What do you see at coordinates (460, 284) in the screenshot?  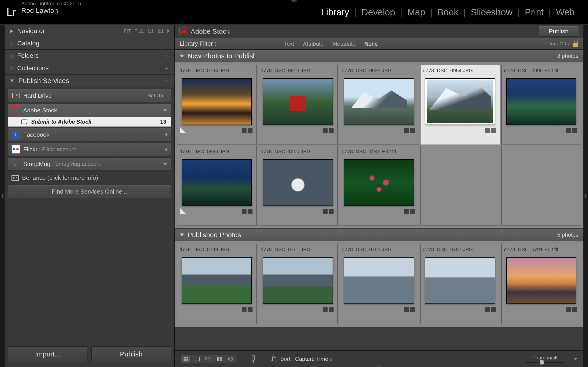 I see `thumbnail-cell: d778_DSC_0757.JPG` at bounding box center [460, 284].